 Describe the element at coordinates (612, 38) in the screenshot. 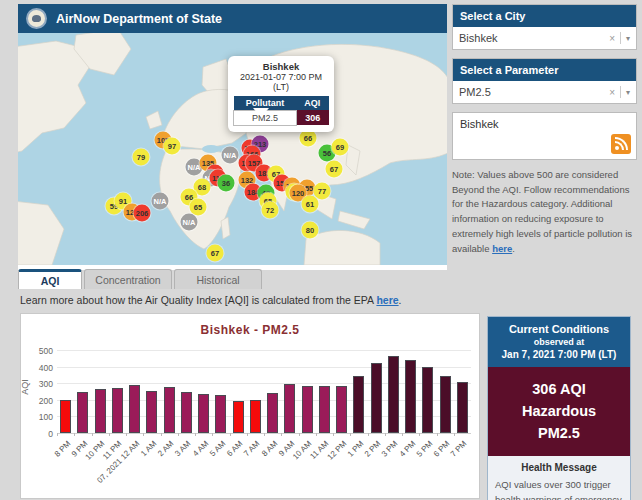

I see `city-clear-icon: ×` at that location.